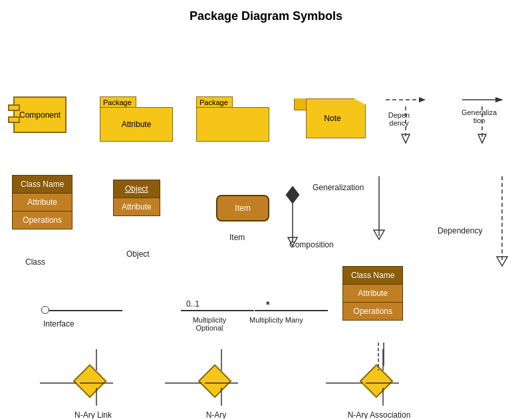  I want to click on class2-name-section: Class Name, so click(372, 275).